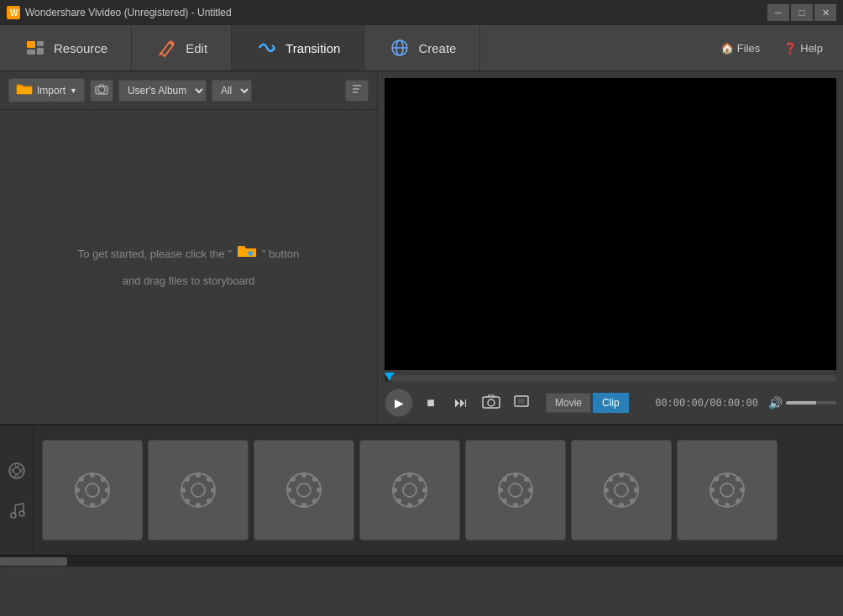  I want to click on scrubber-bar, so click(610, 378).